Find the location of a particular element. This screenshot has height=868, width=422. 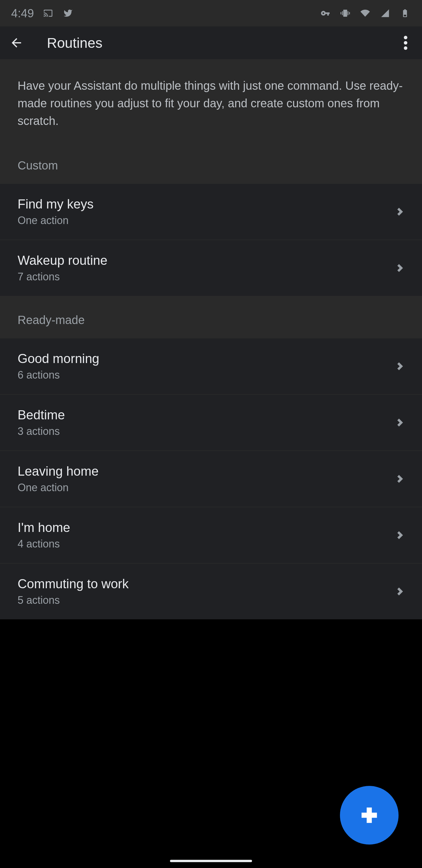

routine-row: Good morning 6 actions is located at coordinates (211, 367).